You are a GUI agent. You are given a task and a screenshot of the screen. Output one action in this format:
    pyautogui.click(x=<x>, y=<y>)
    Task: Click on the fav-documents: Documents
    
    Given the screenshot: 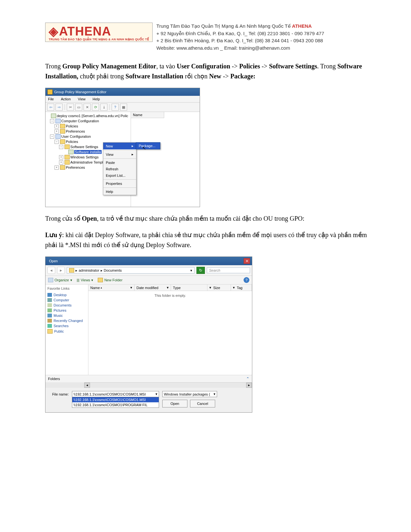 What is the action you would take?
    pyautogui.click(x=67, y=305)
    